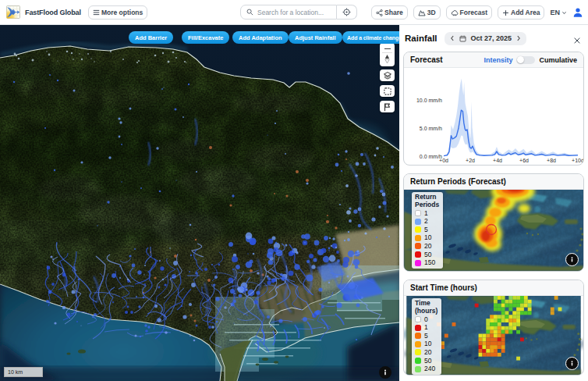  I want to click on svg-text: +10d, so click(577, 161).